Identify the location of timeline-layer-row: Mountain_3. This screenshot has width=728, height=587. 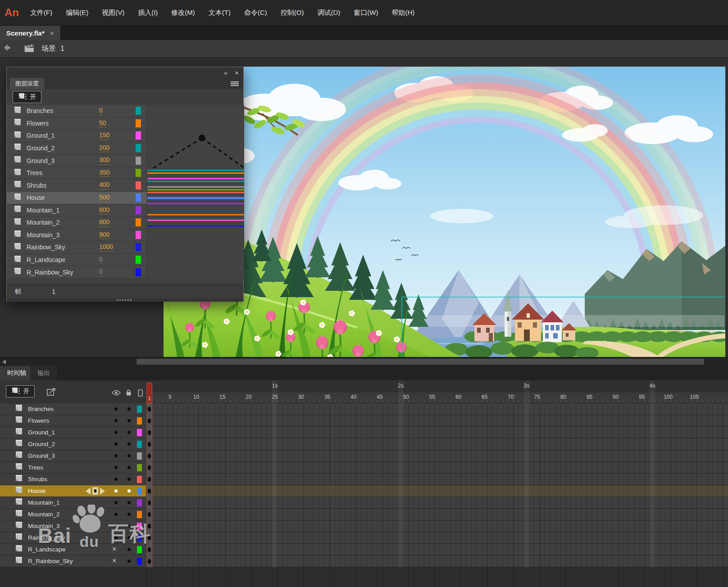
(73, 526).